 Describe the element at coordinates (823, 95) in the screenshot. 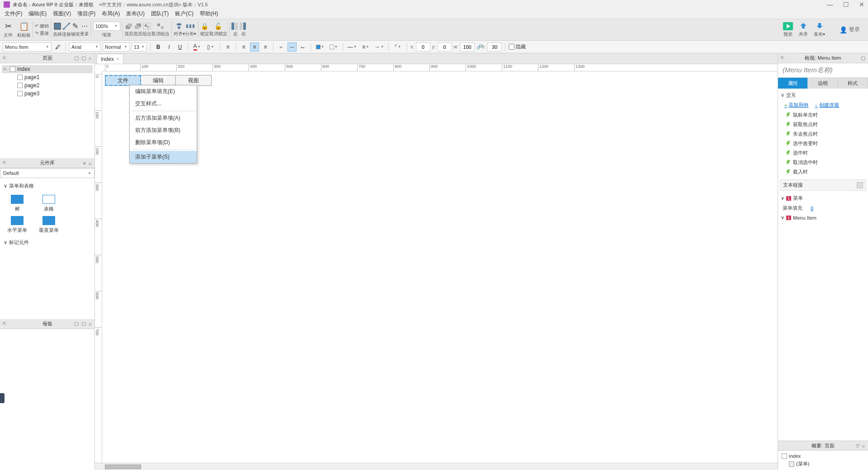

I see `interaction-section: ∨交互` at that location.